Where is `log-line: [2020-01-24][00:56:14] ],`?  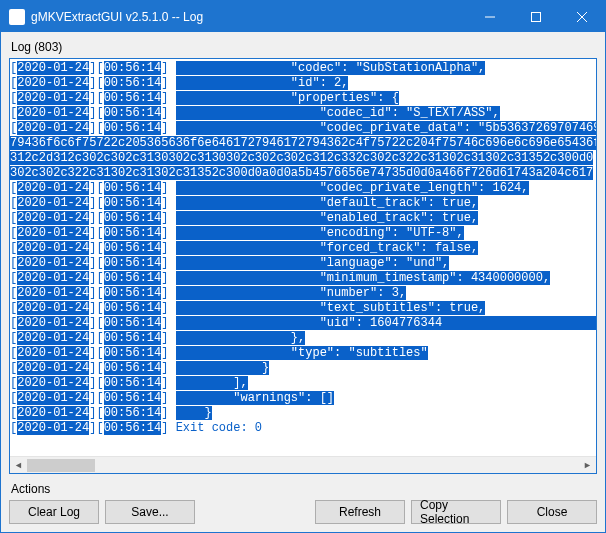 log-line: [2020-01-24][00:56:14] ], is located at coordinates (303, 384).